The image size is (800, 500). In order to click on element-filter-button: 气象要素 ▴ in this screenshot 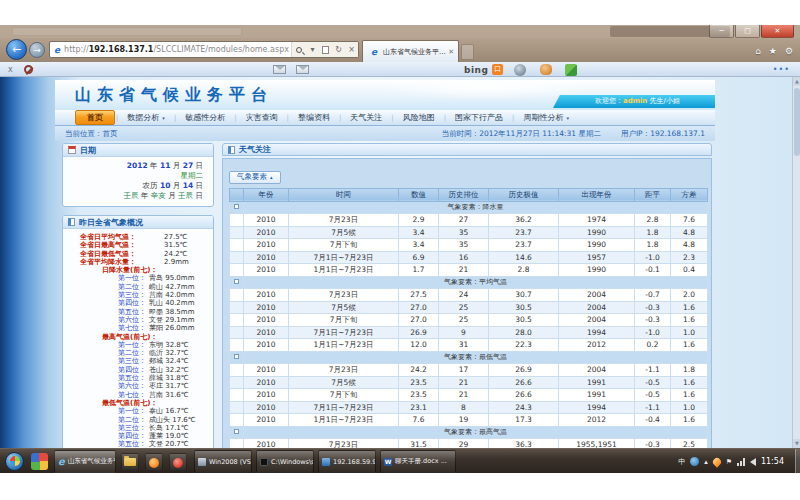, I will do `click(255, 178)`.